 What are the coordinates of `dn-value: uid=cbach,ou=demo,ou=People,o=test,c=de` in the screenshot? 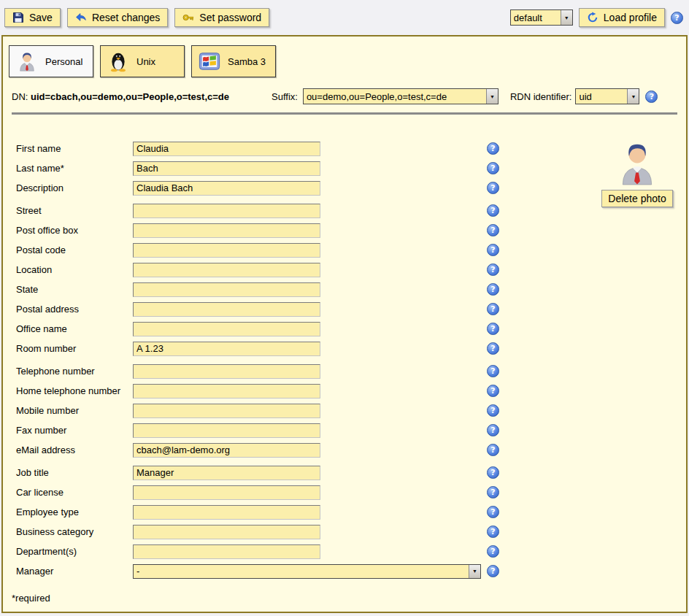 It's located at (130, 96).